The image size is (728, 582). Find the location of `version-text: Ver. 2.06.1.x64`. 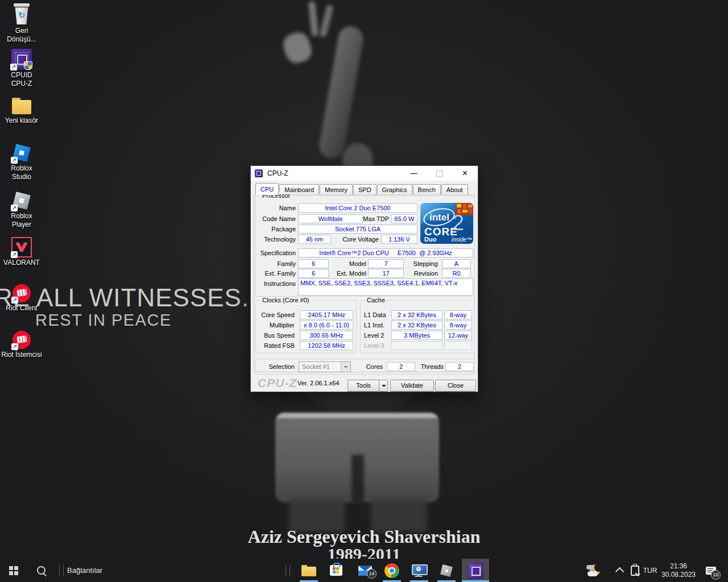

version-text: Ver. 2.06.1.x64 is located at coordinates (318, 383).